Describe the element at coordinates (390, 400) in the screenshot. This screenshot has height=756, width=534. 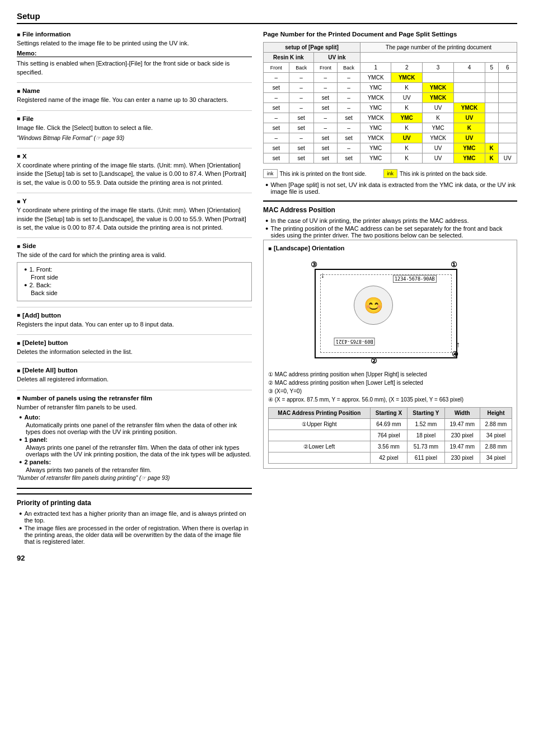
I see `marker-note-4: ④ (X = approx. 87.5 mm, Y = approx. 56.0…` at that location.